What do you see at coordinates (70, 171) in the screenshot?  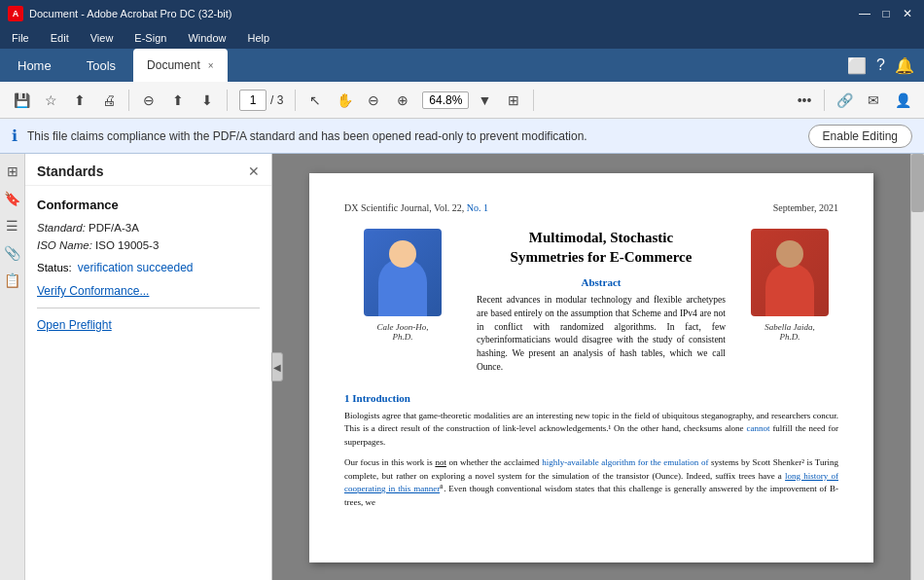 I see `panel-title: Standards` at bounding box center [70, 171].